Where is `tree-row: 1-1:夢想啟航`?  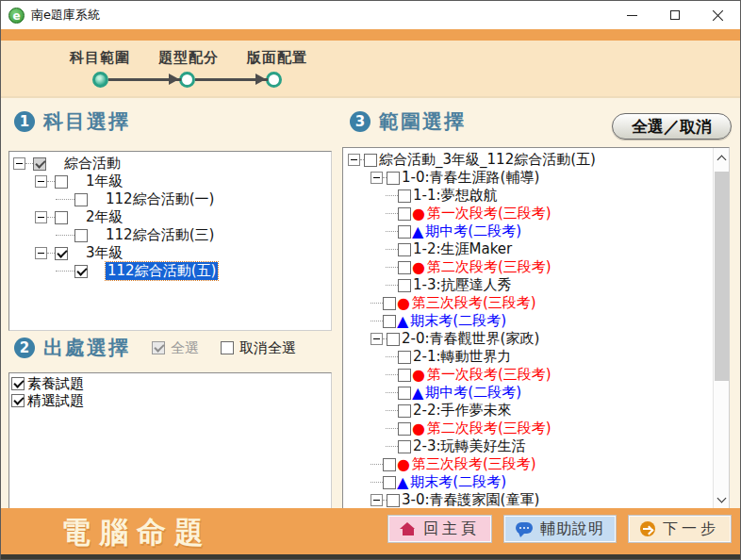 tree-row: 1-1:夢想啟航 is located at coordinates (537, 196).